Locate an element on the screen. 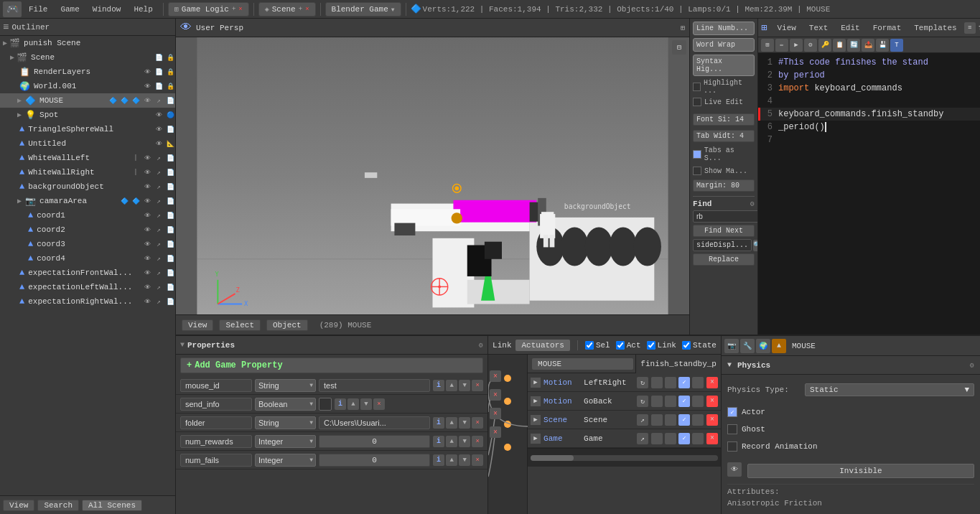 Image resolution: width=980 pixels, height=514 pixels. act-checkbox is located at coordinates (620, 345).